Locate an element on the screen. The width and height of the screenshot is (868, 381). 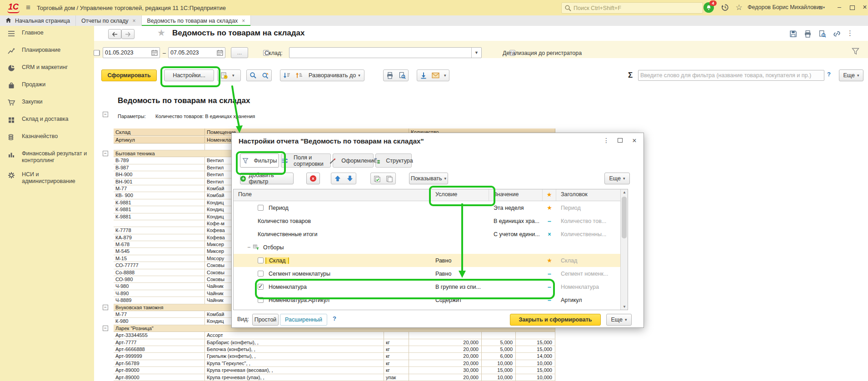
report-row: Арт-89000Крупа гречневая (упак), ,упак20… is located at coordinates (334, 378).